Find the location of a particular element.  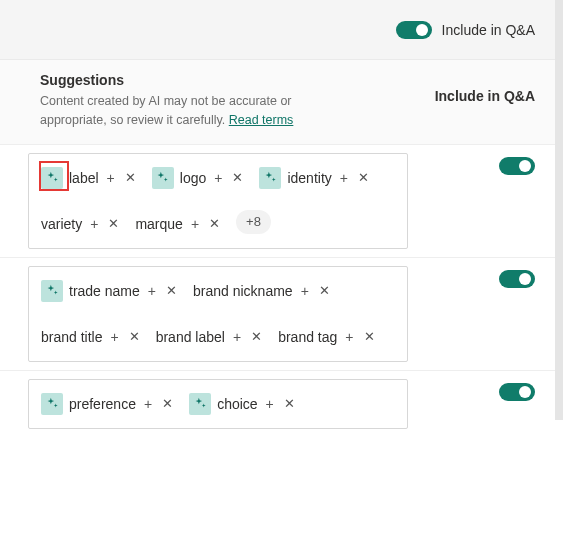

pill-label: trade name is located at coordinates (104, 291).